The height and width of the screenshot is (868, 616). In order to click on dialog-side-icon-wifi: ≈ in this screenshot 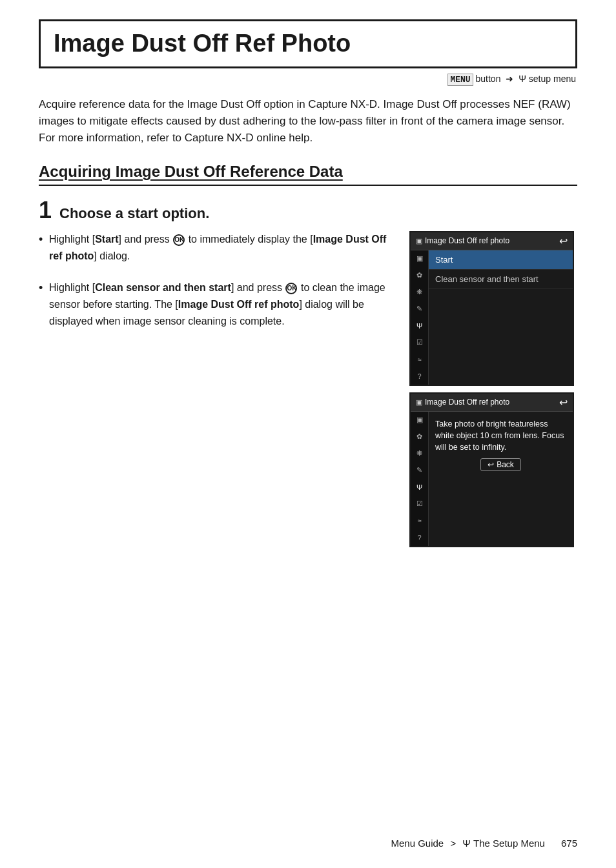, I will do `click(420, 521)`.